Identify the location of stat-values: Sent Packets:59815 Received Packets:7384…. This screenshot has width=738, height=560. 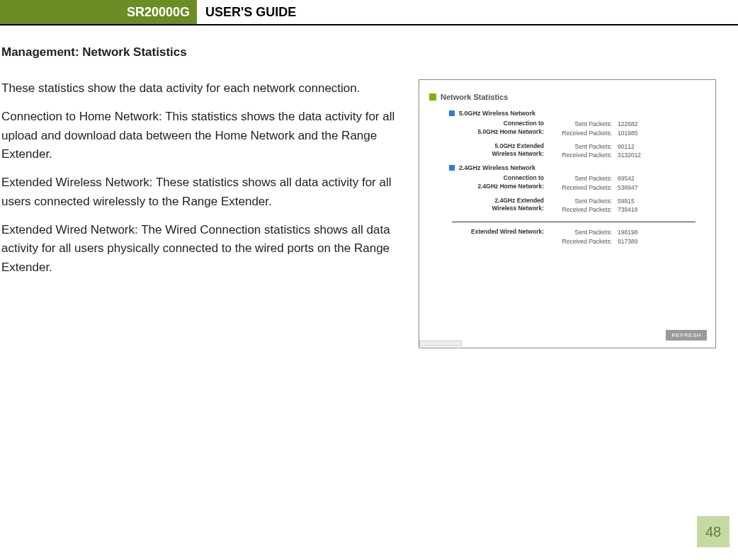
(596, 206).